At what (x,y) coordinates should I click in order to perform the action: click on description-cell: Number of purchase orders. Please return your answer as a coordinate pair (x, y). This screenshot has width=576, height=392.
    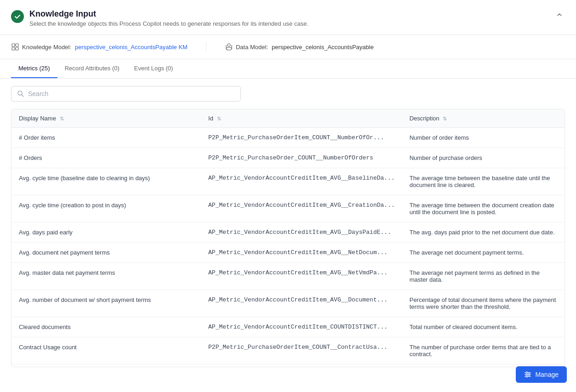
    Looking at the image, I should click on (484, 158).